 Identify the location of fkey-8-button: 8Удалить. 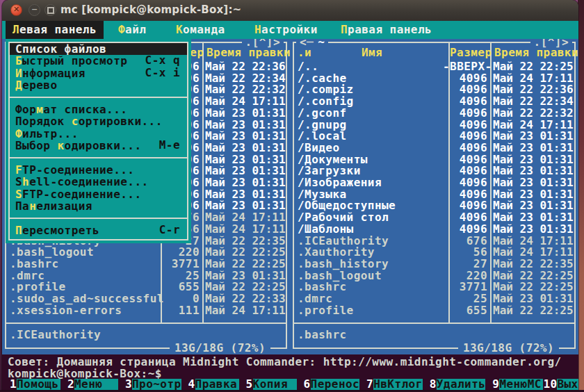
(455, 384).